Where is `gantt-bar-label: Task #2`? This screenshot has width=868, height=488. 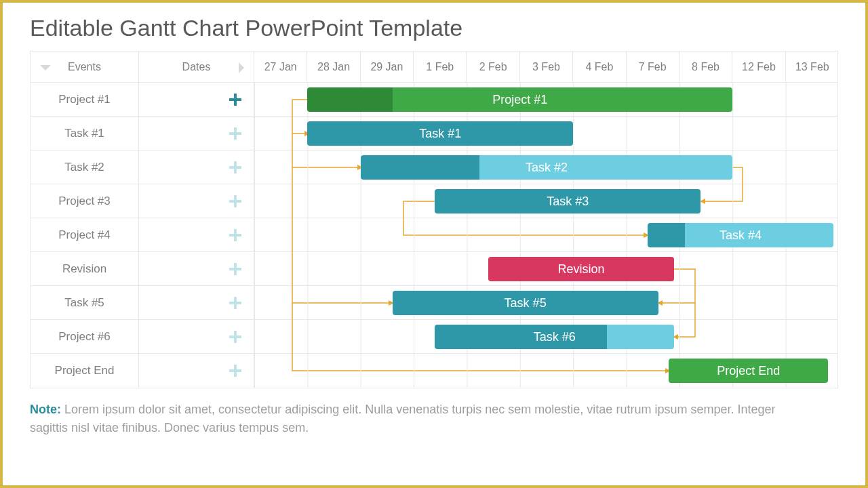
gantt-bar-label: Task #2 is located at coordinates (547, 168).